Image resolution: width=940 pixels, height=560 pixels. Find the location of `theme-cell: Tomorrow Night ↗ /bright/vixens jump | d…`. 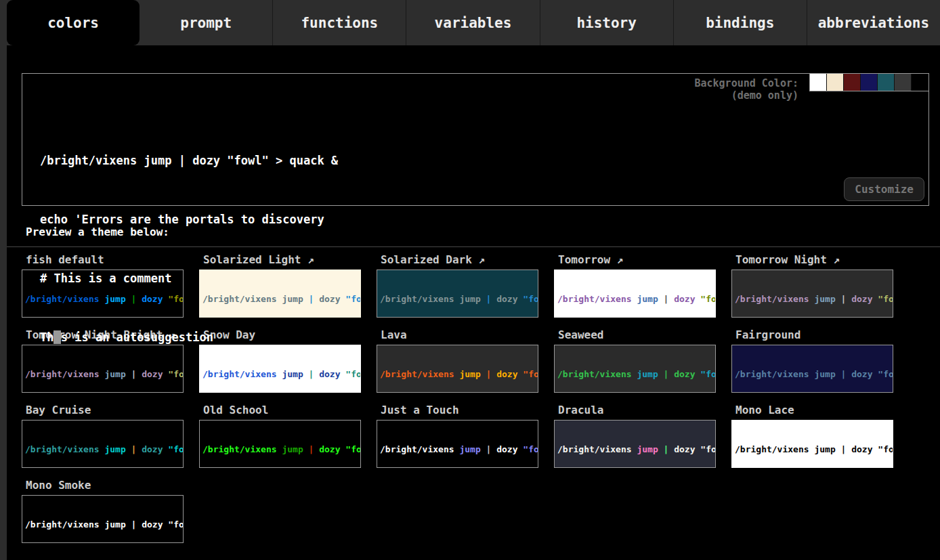

theme-cell: Tomorrow Night ↗ /bright/vixens jump | d… is located at coordinates (820, 286).